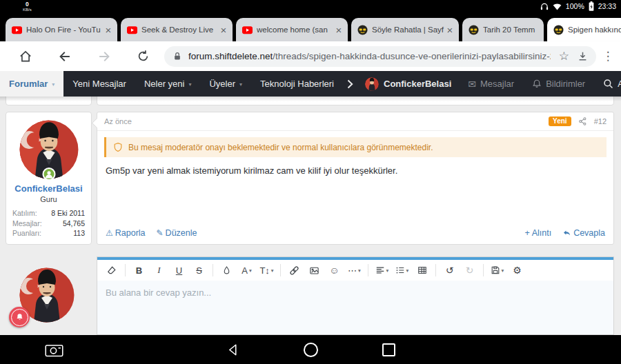 The width and height of the screenshot is (621, 364). Describe the element at coordinates (177, 57) in the screenshot. I see `lock-icon` at that location.